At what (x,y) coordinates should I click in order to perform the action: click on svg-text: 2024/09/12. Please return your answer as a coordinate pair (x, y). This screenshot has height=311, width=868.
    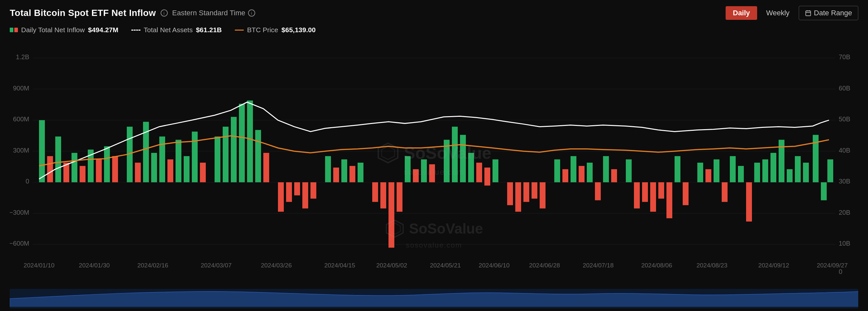
    Looking at the image, I should click on (774, 265).